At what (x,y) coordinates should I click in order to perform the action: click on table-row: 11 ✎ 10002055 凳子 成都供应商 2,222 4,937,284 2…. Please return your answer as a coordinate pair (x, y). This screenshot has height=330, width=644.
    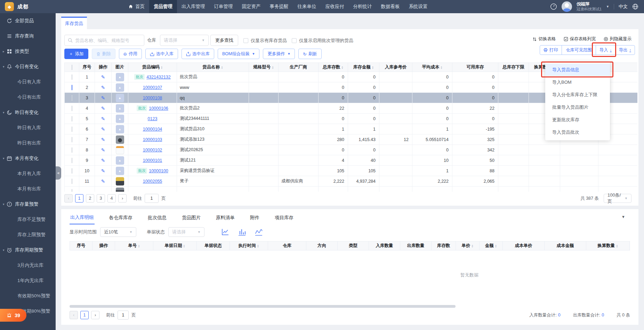
    Looking at the image, I should click on (351, 181).